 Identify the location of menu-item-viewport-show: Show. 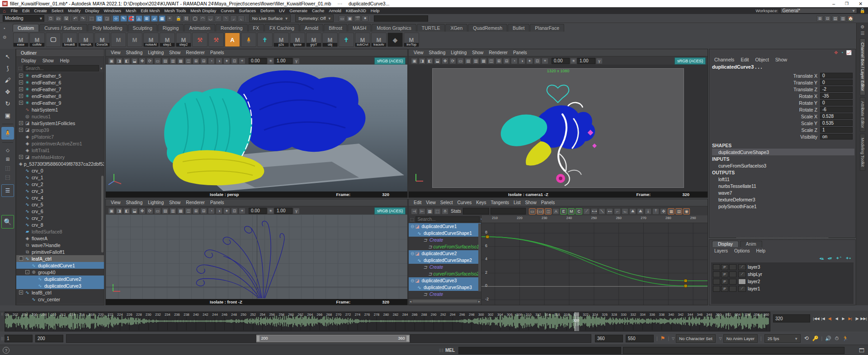
(175, 52).